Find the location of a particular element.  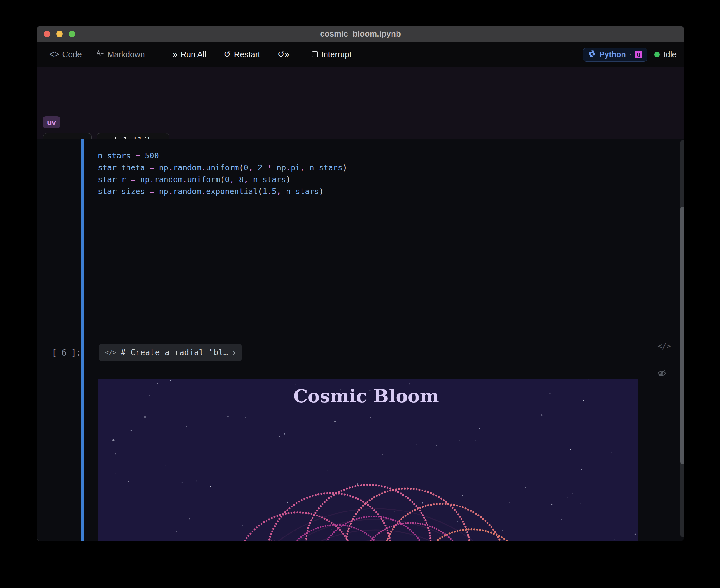

restart-icon: ↺ is located at coordinates (227, 55).